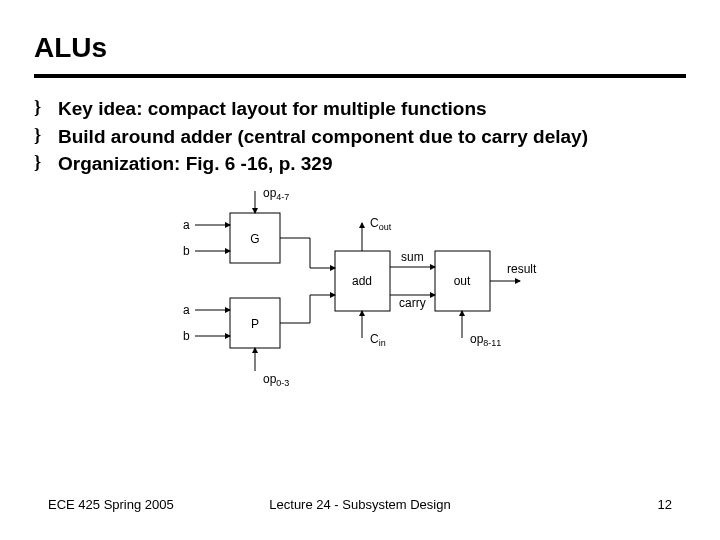  What do you see at coordinates (372, 164) in the screenshot?
I see `bullet-text: Organization: Fig. 6 -16, p. 329` at bounding box center [372, 164].